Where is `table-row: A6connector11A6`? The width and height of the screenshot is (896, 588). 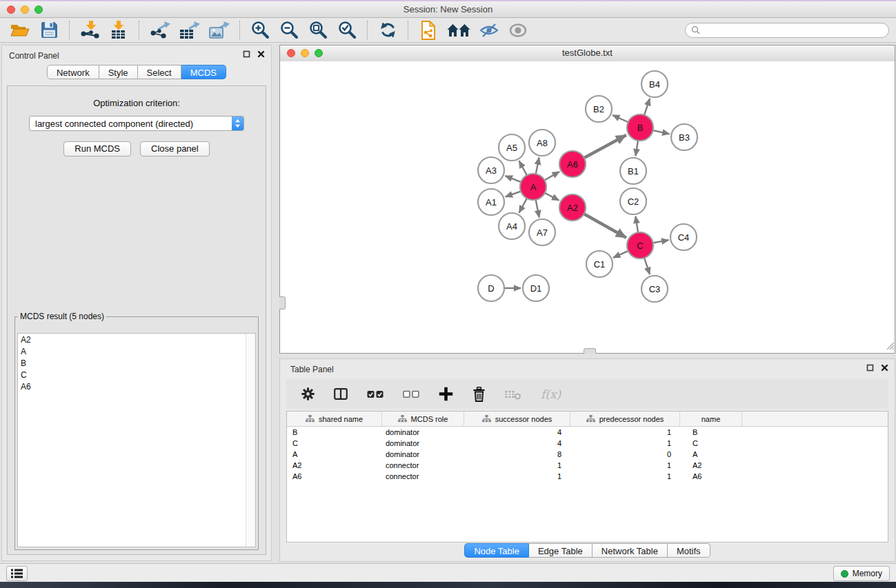 table-row: A6connector11A6 is located at coordinates (588, 476).